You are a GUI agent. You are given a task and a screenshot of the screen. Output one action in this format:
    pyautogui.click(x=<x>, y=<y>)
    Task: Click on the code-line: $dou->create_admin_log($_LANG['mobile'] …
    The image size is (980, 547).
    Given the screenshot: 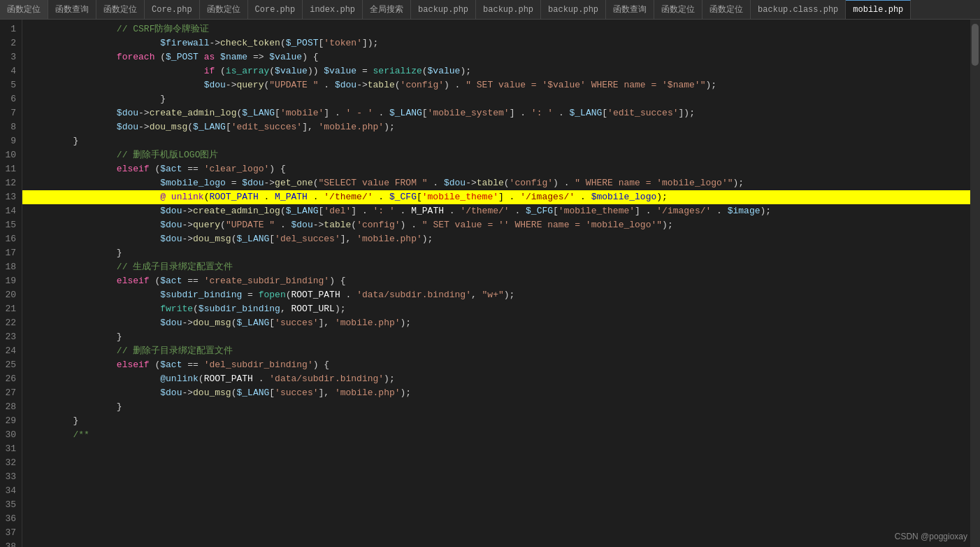 What is the action you would take?
    pyautogui.click(x=496, y=113)
    